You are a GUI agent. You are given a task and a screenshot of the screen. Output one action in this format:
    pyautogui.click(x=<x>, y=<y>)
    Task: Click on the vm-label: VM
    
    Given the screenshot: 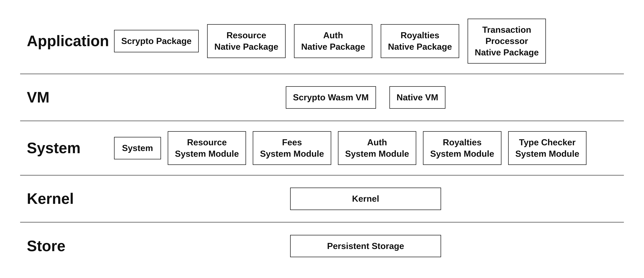 What is the action you would take?
    pyautogui.click(x=70, y=98)
    